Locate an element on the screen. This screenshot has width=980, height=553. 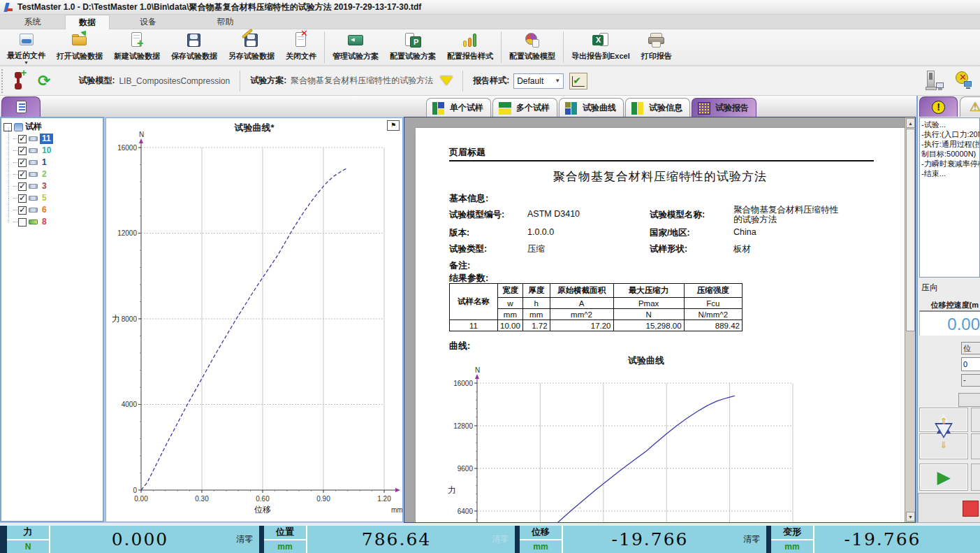
col-header: 宽度 is located at coordinates (511, 291).